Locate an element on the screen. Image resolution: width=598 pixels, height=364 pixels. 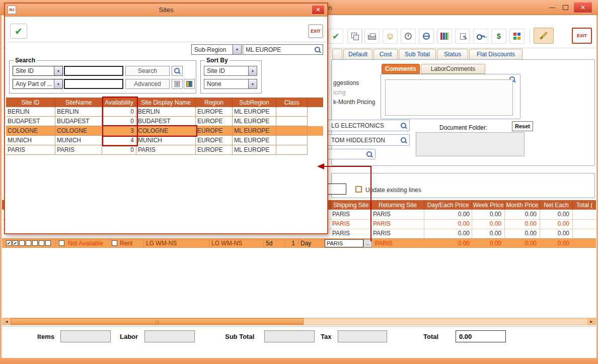
scroll-left-arrow: ◀ is located at coordinates (7, 322).